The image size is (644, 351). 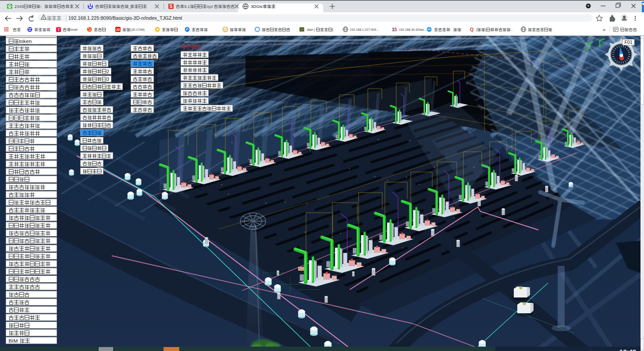 What do you see at coordinates (364, 30) in the screenshot?
I see `svg-text: 192.168.1.227:909...` at bounding box center [364, 30].